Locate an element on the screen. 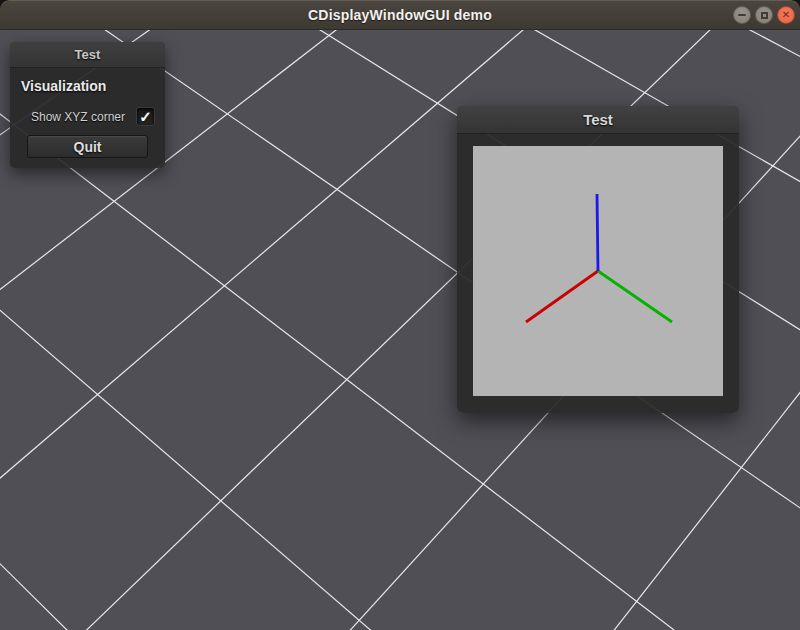 The height and width of the screenshot is (630, 800). close-icon: ✕ is located at coordinates (786, 15).